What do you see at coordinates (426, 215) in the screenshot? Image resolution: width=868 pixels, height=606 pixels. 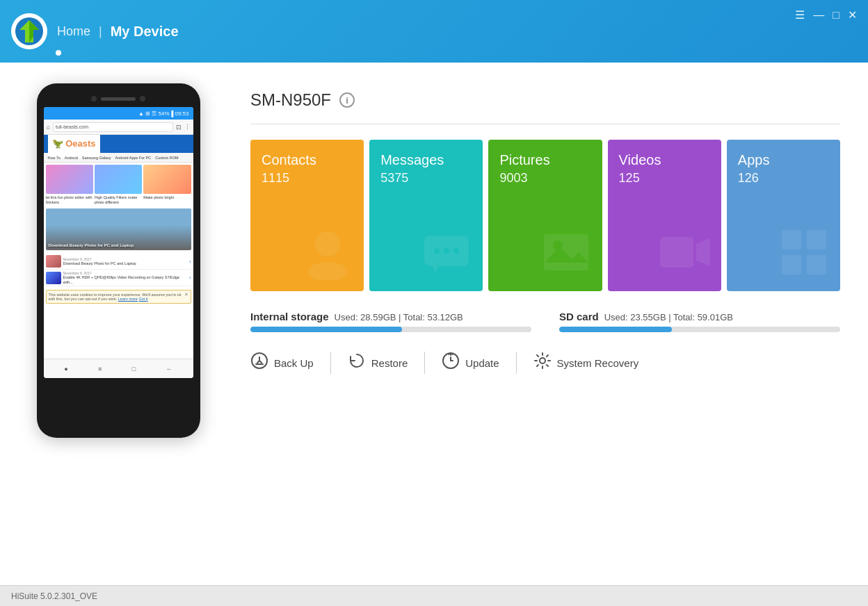 I see `tile-messages: Messages 5375` at bounding box center [426, 215].